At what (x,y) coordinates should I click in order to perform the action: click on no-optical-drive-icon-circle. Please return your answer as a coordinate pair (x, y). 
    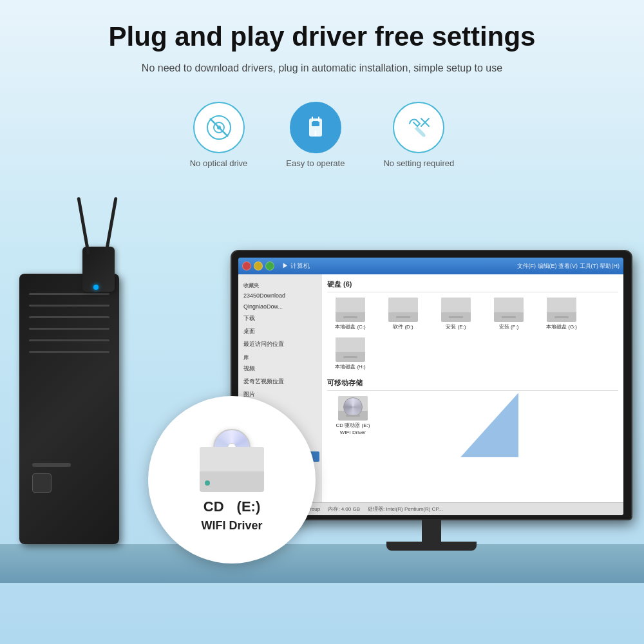
    Looking at the image, I should click on (219, 128).